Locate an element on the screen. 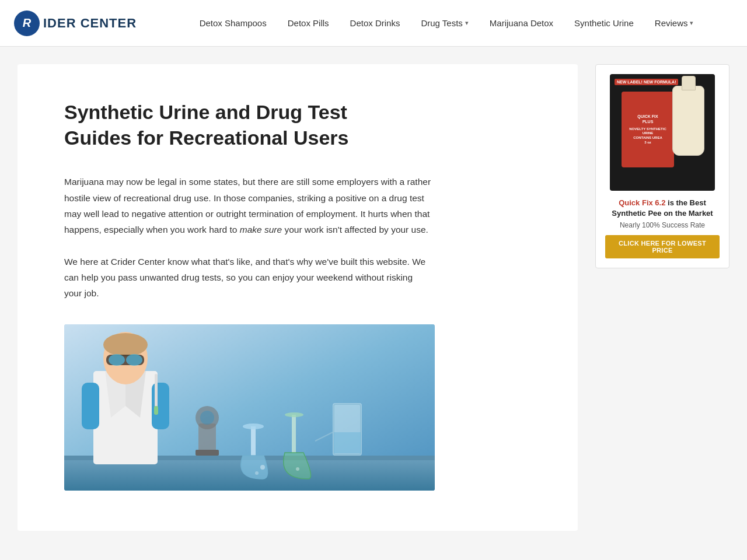 The width and height of the screenshot is (747, 560). article-second-paragraph: We here at Crider Center know what that'… is located at coordinates (248, 278).